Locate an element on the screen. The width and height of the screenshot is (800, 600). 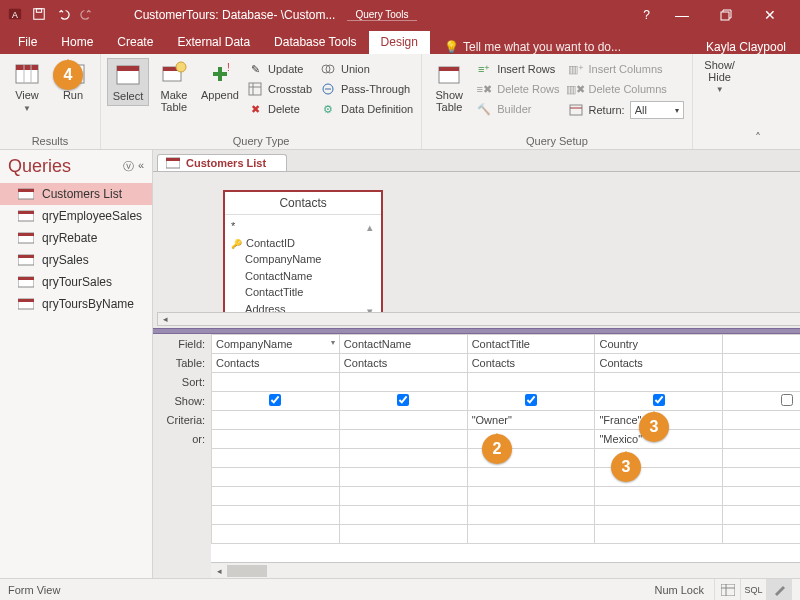
nav-collapse-icon: « is located at coordinates (141, 166).